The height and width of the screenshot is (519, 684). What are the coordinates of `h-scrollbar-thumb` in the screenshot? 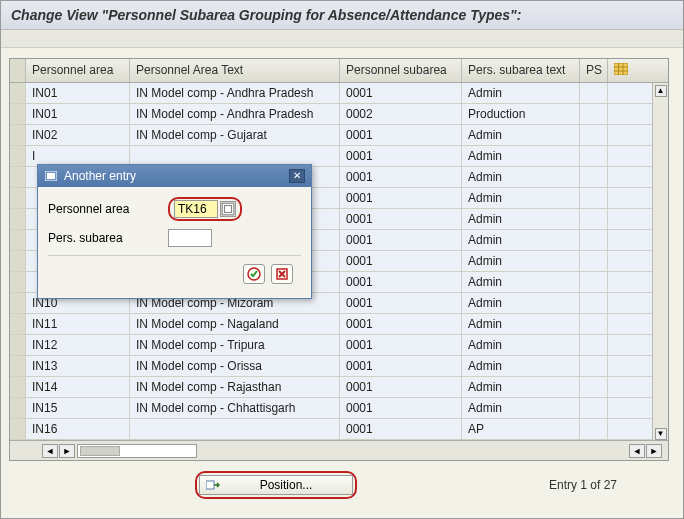 It's located at (100, 451).